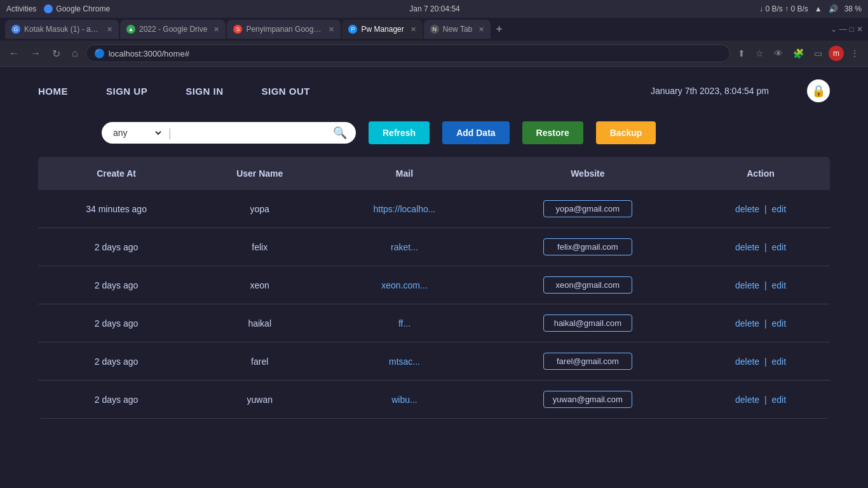  What do you see at coordinates (404, 209) in the screenshot?
I see `cell-mail: https://localho...` at bounding box center [404, 209].